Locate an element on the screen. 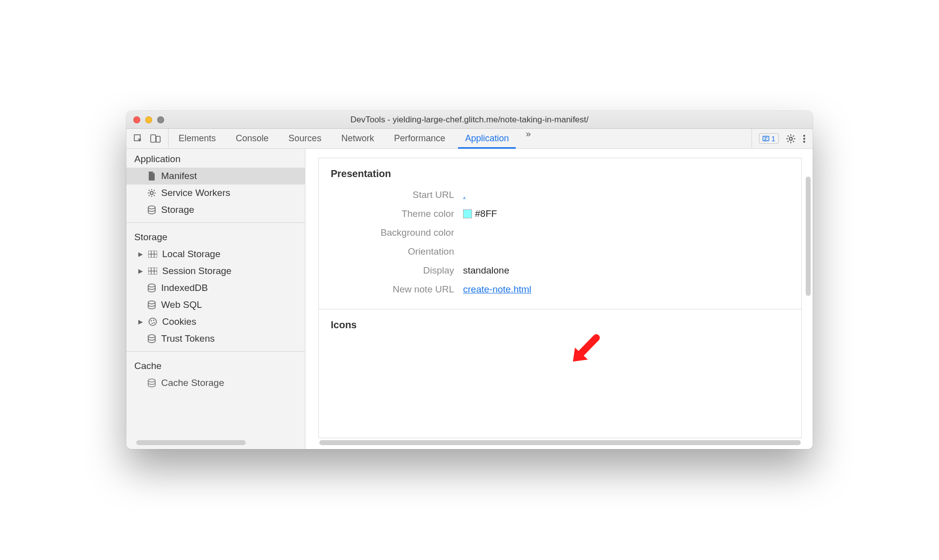 Image resolution: width=939 pixels, height=560 pixels. sidebar-item-local-storage: ▶ Local Storage is located at coordinates (216, 254).